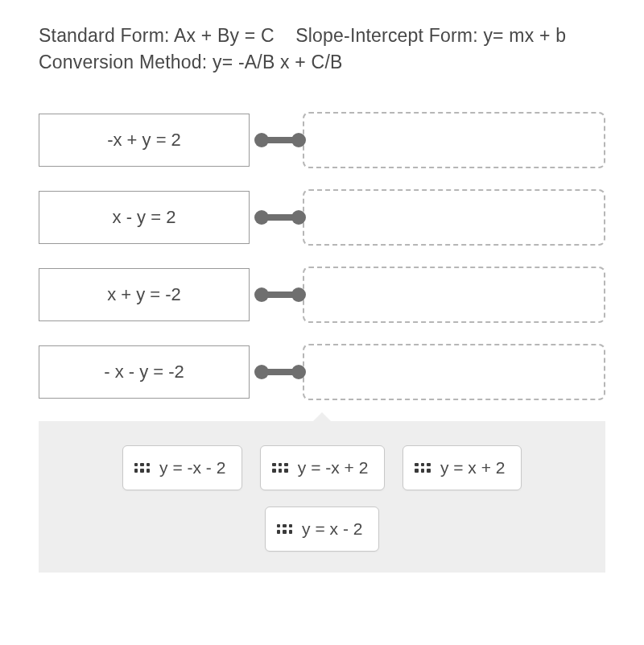  What do you see at coordinates (191, 62) in the screenshot?
I see `instruction-seg-4: Conversion Method: y= -A/B x + C/B` at bounding box center [191, 62].